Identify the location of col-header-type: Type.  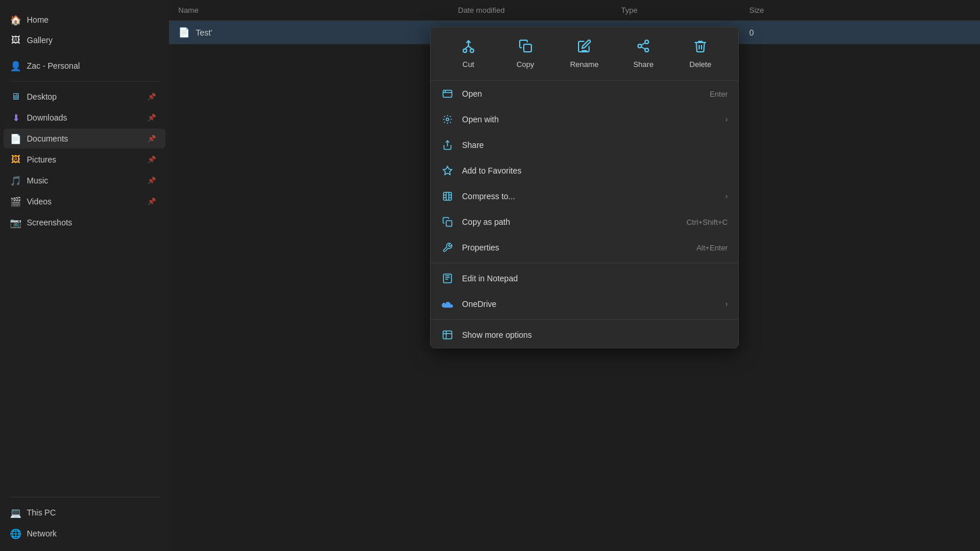
(685, 10).